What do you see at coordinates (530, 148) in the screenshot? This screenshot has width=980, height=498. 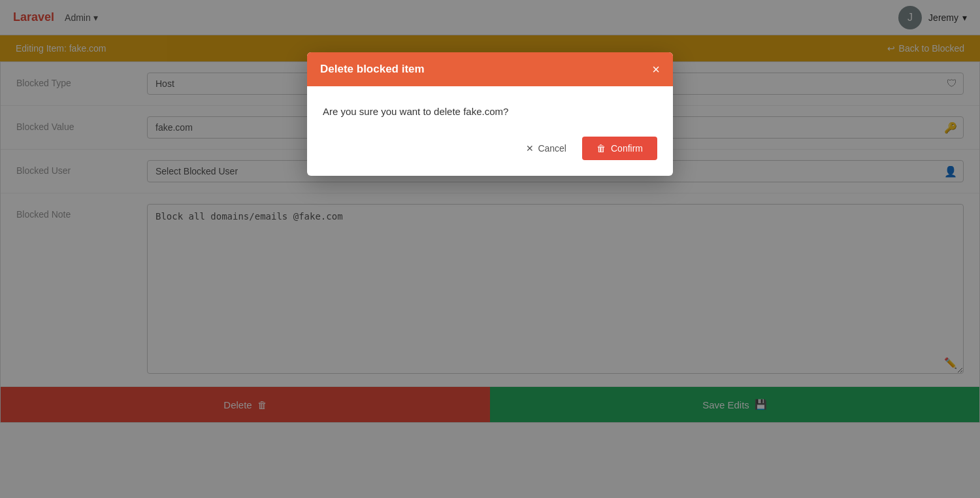 I see `cancel-x-icon: ✕` at bounding box center [530, 148].